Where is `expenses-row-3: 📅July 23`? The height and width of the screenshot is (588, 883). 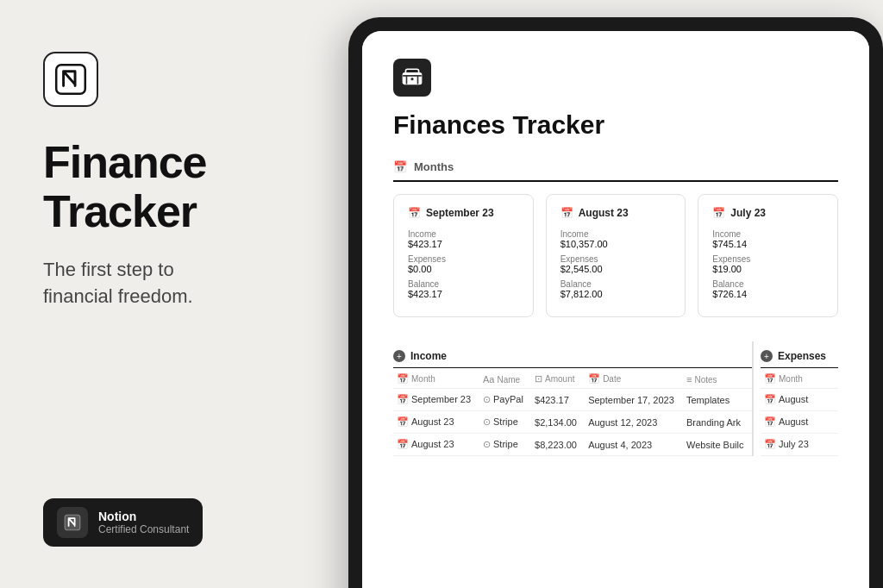
expenses-row-3: 📅July 23 is located at coordinates (799, 445).